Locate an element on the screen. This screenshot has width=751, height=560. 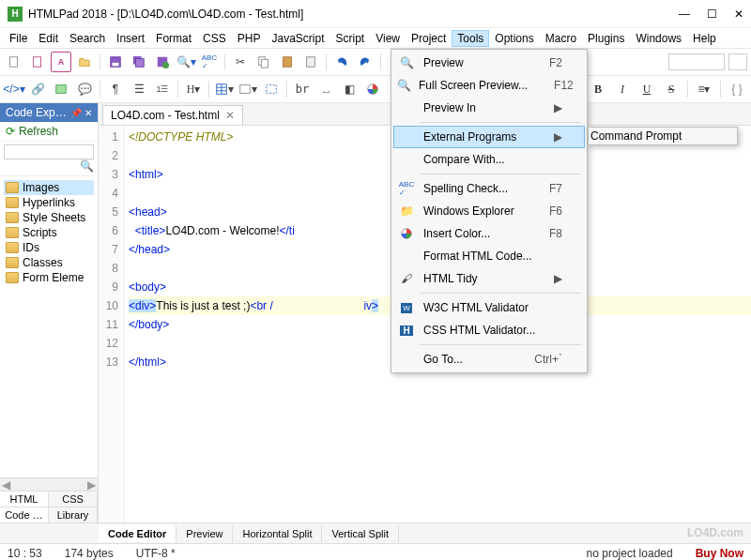
heading-icon: H▾ is located at coordinates (193, 89).